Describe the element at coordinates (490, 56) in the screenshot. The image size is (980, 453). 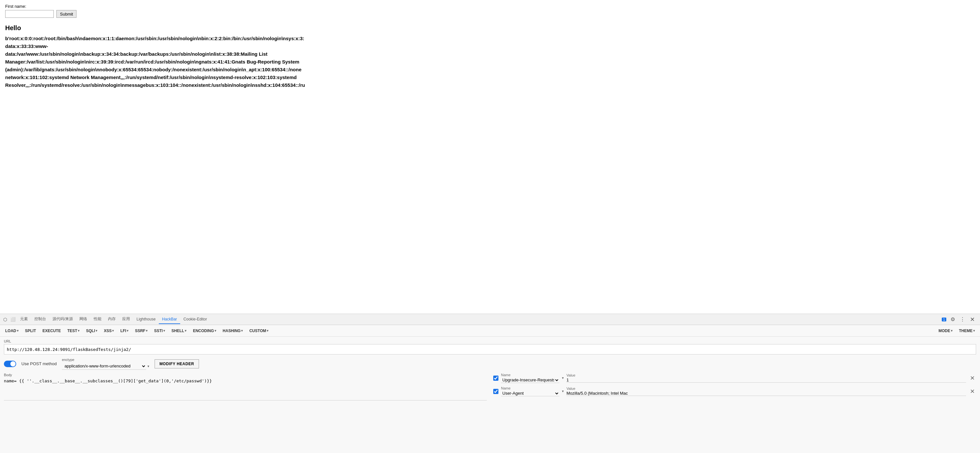
I see `page-output: Hello b'root:x:0:0:root:/root:/bin/bash\…` at that location.